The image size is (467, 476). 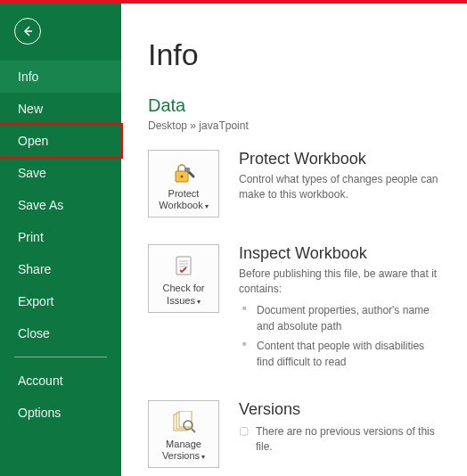 What do you see at coordinates (340, 318) in the screenshot?
I see `inspect-bullet: Document properties, author's name and a…` at bounding box center [340, 318].